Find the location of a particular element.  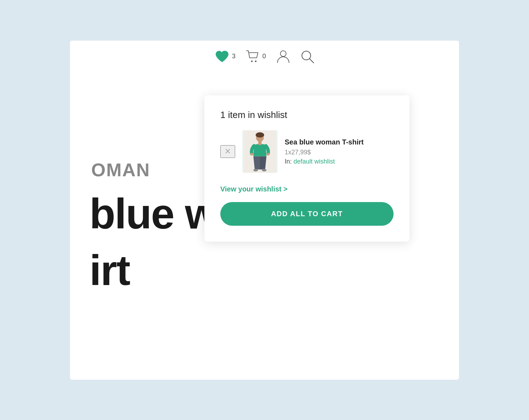

wishlist-item-row: ✕ is located at coordinates (307, 152).